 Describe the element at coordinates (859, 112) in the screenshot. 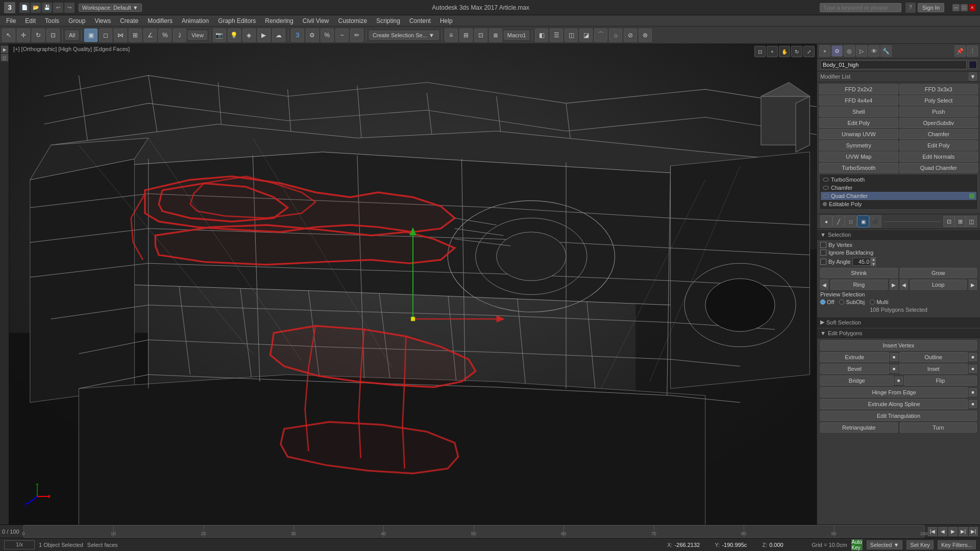

I see `shell-btn: Shell` at that location.